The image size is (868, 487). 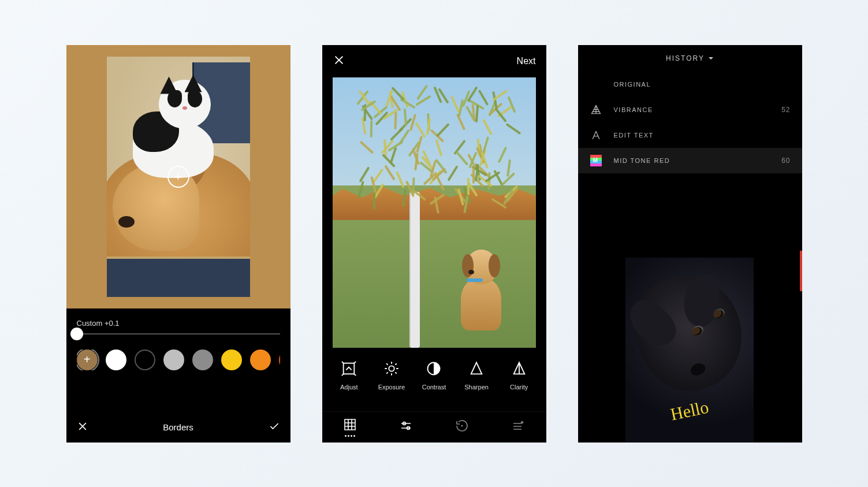 What do you see at coordinates (232, 360) in the screenshot?
I see `color-swatch-yellow` at bounding box center [232, 360].